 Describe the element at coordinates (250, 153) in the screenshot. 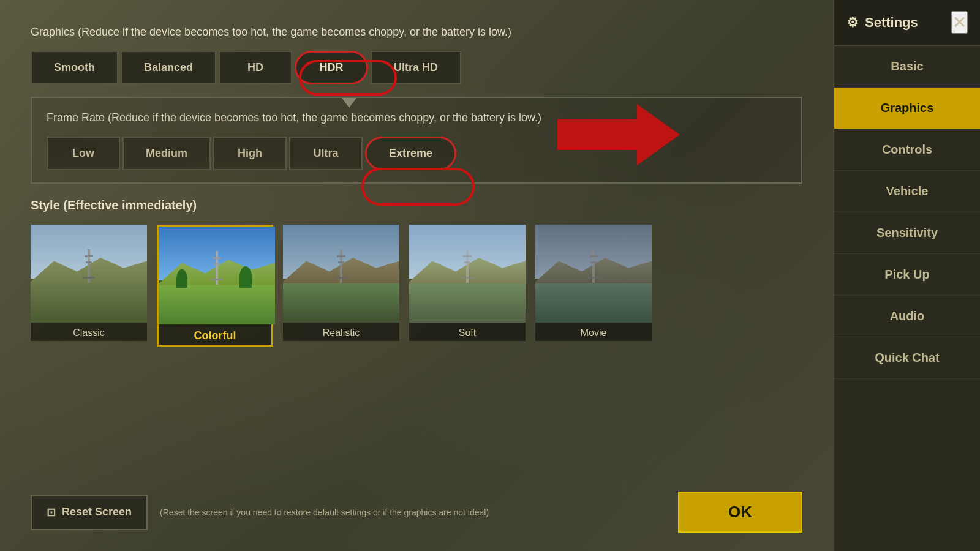

I see `framerate-high-btn: High` at that location.